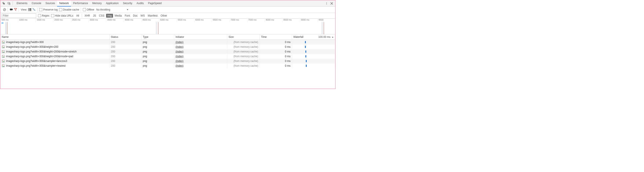  What do you see at coordinates (19, 16) in the screenshot?
I see `filter-input` at bounding box center [19, 16].